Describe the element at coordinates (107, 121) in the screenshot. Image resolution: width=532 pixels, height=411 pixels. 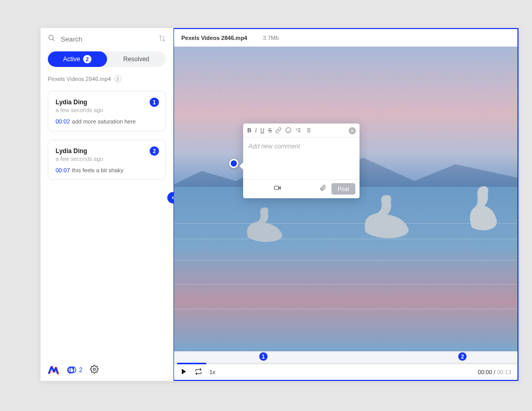
I see `comment-body: 00:02add more saturation here` at that location.